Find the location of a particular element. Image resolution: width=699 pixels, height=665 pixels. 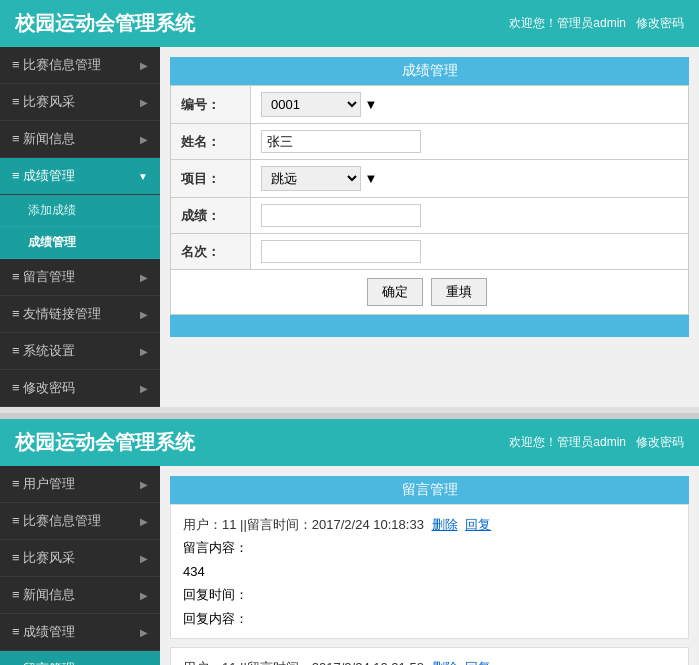

form-row-rank: 名次： is located at coordinates (430, 252).